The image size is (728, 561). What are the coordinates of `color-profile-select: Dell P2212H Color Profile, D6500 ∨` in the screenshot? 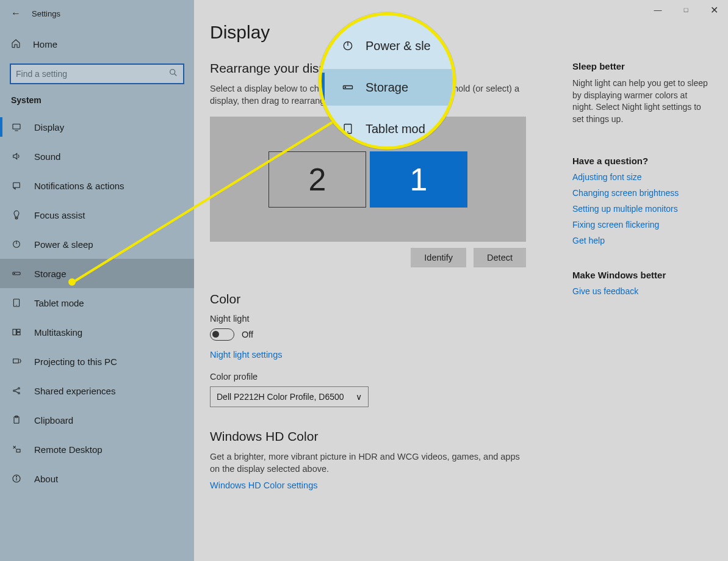 It's located at (289, 397).